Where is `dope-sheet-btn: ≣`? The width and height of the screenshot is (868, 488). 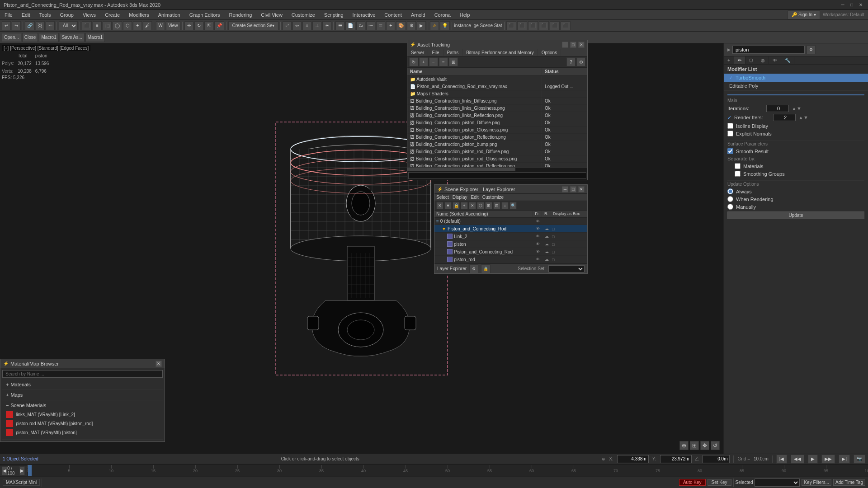 dope-sheet-btn: ≣ is located at coordinates (381, 26).